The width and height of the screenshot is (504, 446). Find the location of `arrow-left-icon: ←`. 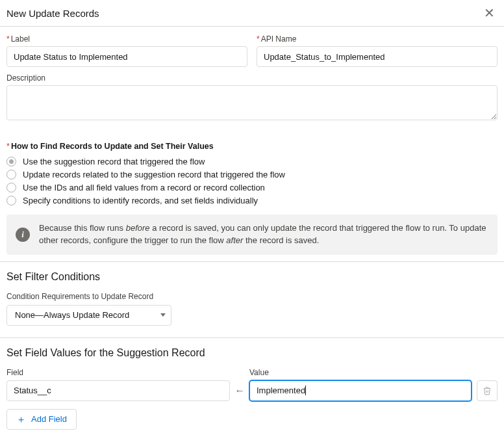

arrow-left-icon: ← is located at coordinates (240, 391).